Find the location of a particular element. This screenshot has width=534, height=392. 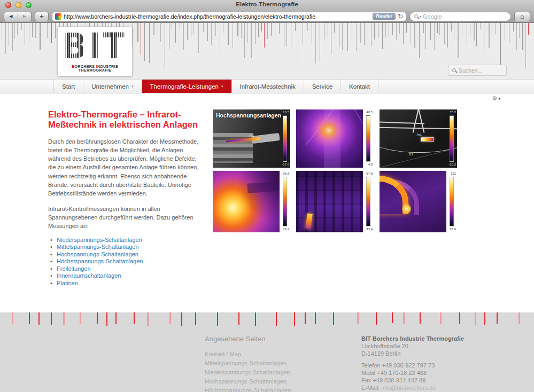

nav-item-kontakt: Kontakt is located at coordinates (360, 87).